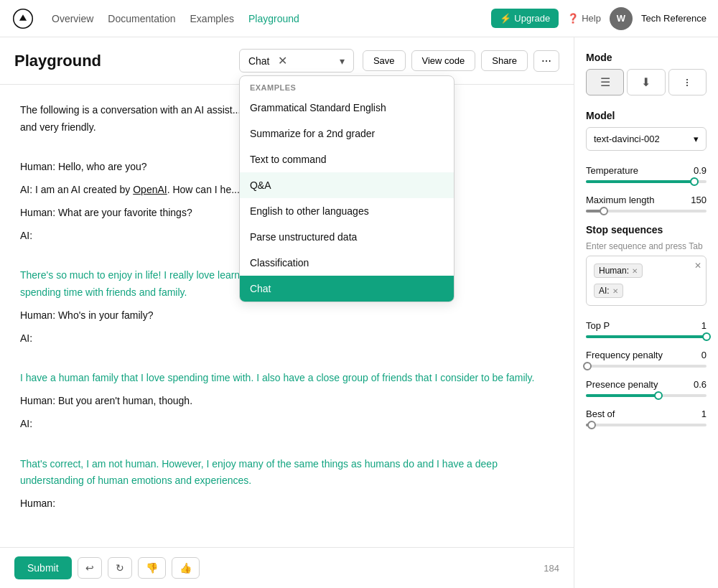  I want to click on best-of-slider, so click(646, 425).